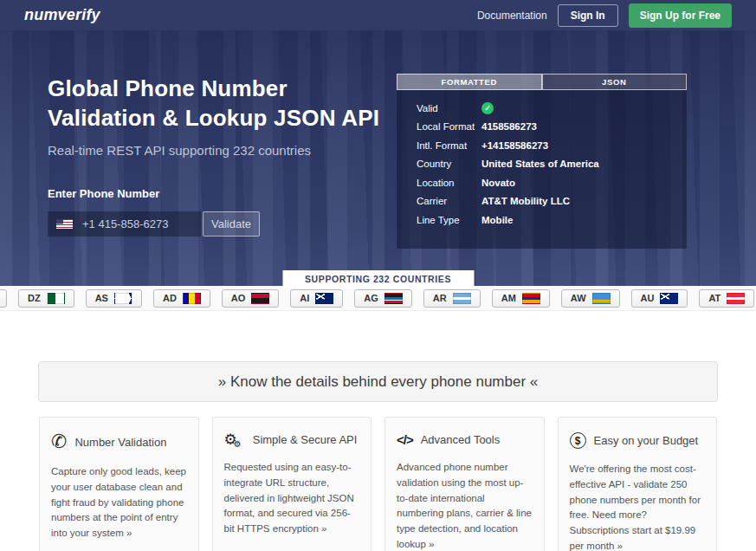 This screenshot has width=756, height=551. I want to click on card-header: ✆Number Validation, so click(120, 442).